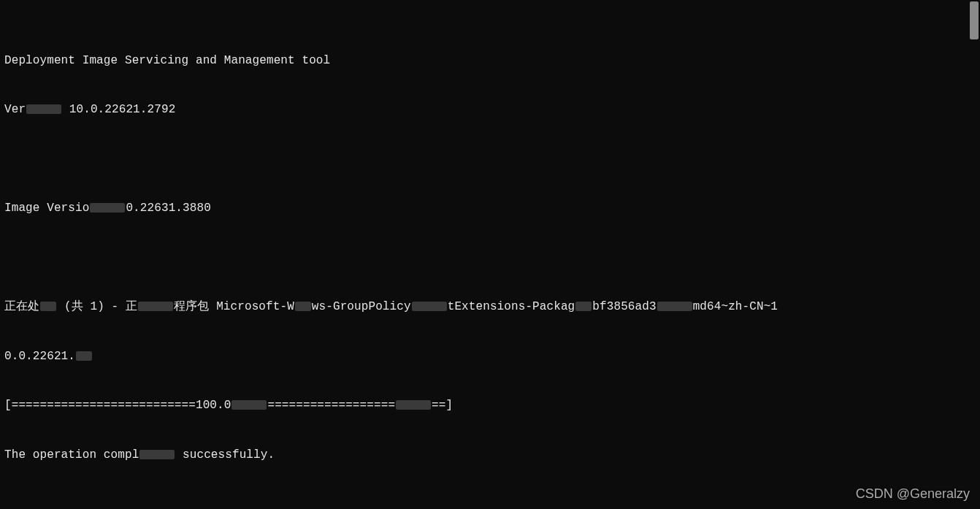 The height and width of the screenshot is (509, 980). I want to click on processing-line: 正在处 (共 1) - 正程序包 Microsoft-Wws-GroupPoli…, so click(490, 307).